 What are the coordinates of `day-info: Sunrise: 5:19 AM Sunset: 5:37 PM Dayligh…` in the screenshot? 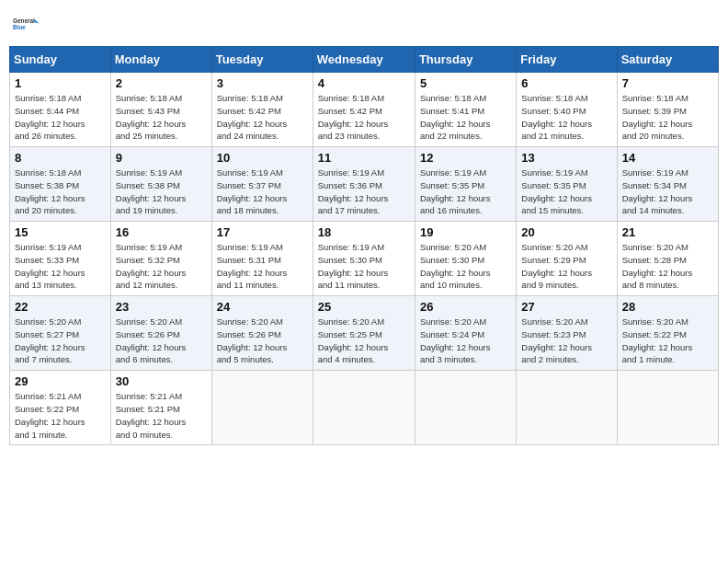 It's located at (263, 191).